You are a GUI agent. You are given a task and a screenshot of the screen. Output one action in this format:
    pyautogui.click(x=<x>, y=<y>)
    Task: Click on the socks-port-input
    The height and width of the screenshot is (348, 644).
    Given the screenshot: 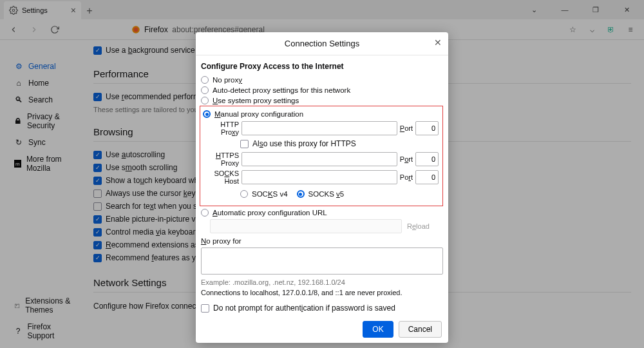 What is the action you would take?
    pyautogui.click(x=427, y=177)
    